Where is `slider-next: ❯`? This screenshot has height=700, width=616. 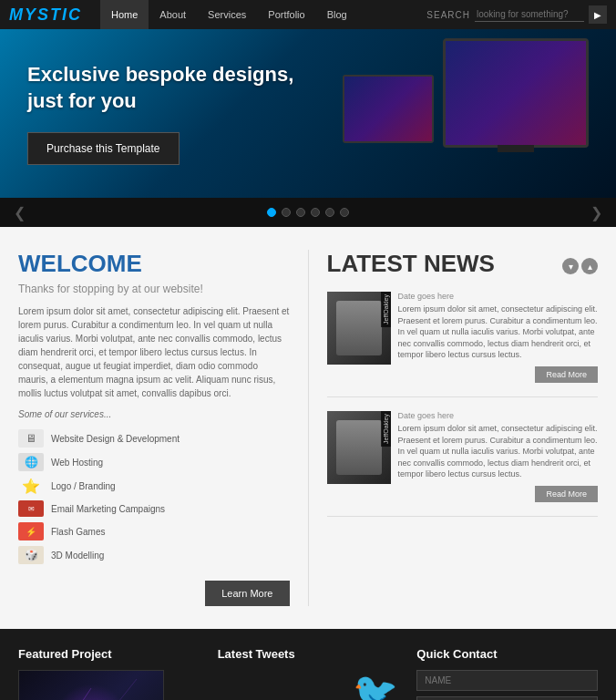 slider-next: ❯ is located at coordinates (596, 213).